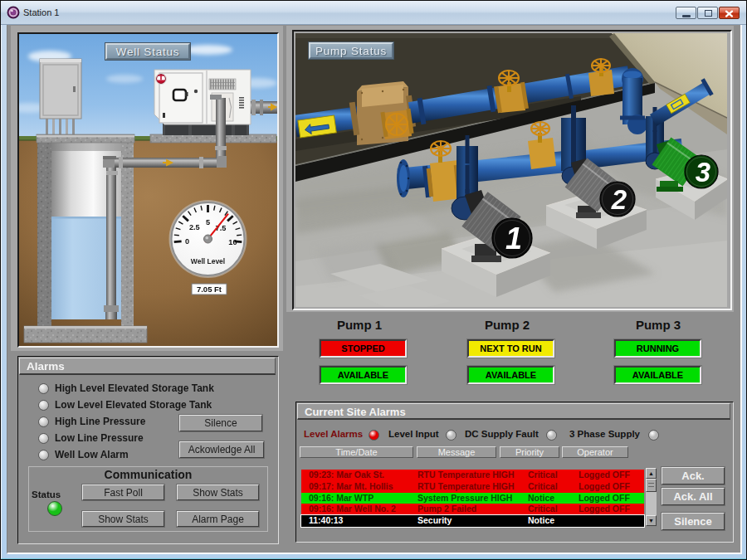  What do you see at coordinates (194, 227) in the screenshot?
I see `svg-text: 2.5` at bounding box center [194, 227].